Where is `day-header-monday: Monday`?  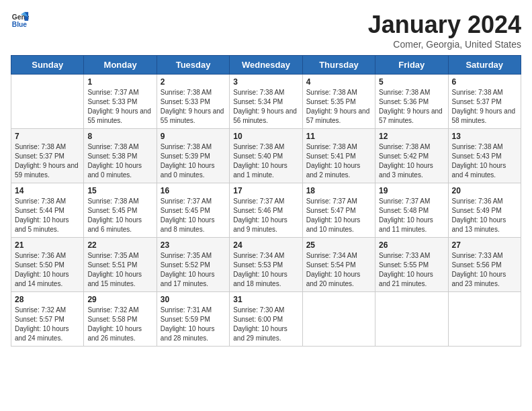 day-header-monday: Monday is located at coordinates (120, 65).